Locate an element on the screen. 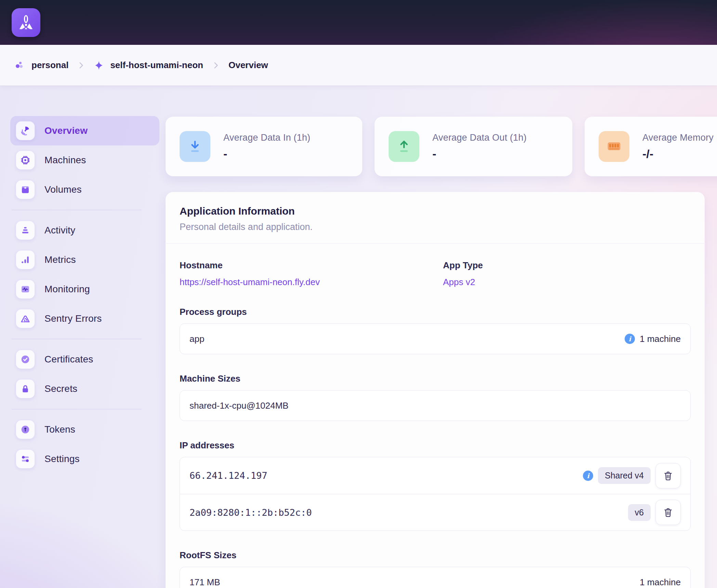  ip-row-v4: 66.241.124.197 i Shared v4 is located at coordinates (435, 476).